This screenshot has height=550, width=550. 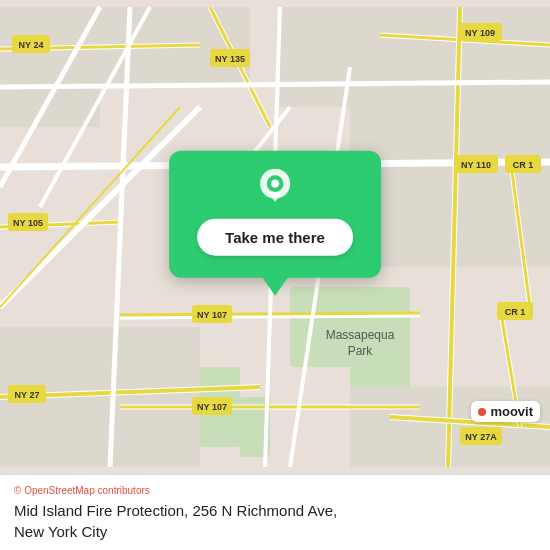 I want to click on location-pin-icon, so click(x=275, y=189).